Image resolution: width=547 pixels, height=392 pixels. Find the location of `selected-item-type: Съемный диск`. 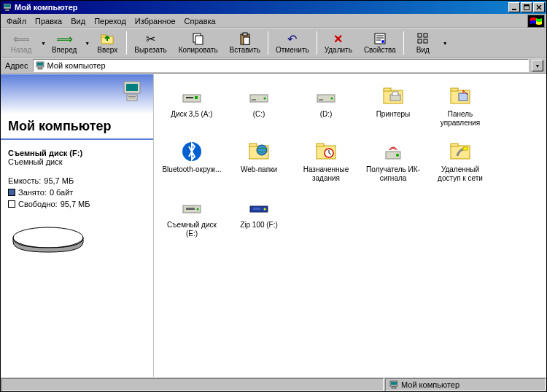

selected-item-type: Съемный диск is located at coordinates (77, 162).